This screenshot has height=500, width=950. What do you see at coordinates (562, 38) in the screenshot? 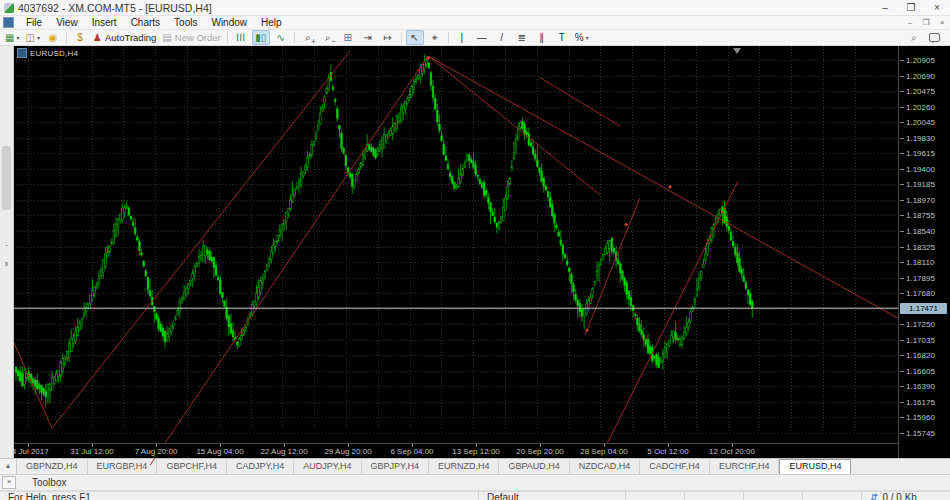
I see `text-label-button: T` at bounding box center [562, 38].